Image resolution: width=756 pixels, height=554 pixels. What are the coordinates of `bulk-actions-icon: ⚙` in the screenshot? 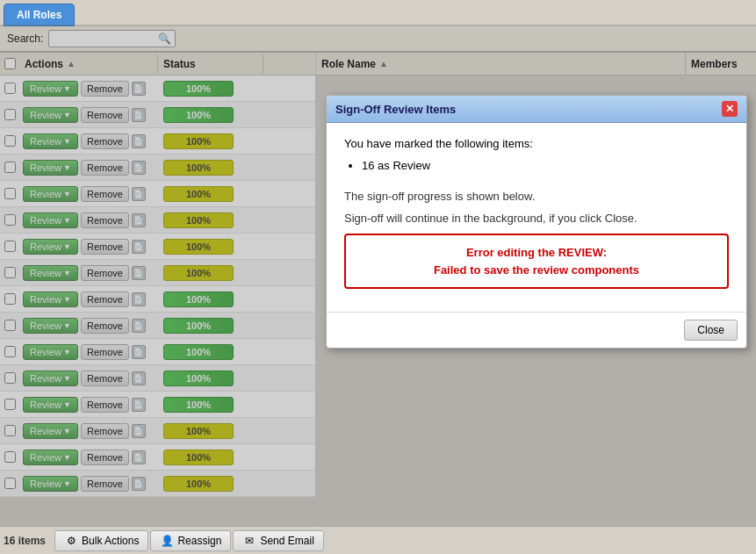 It's located at (71, 541).